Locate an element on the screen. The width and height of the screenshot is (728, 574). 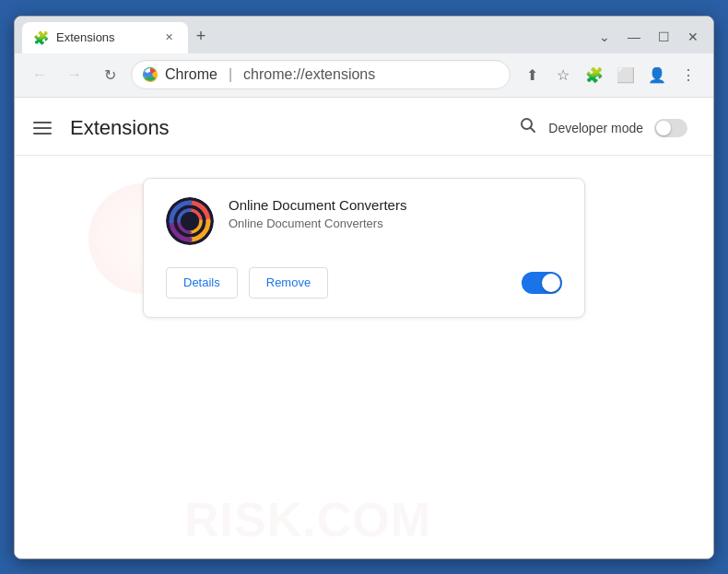
address-bar: Chrome | chrome://extensions is located at coordinates (321, 75).